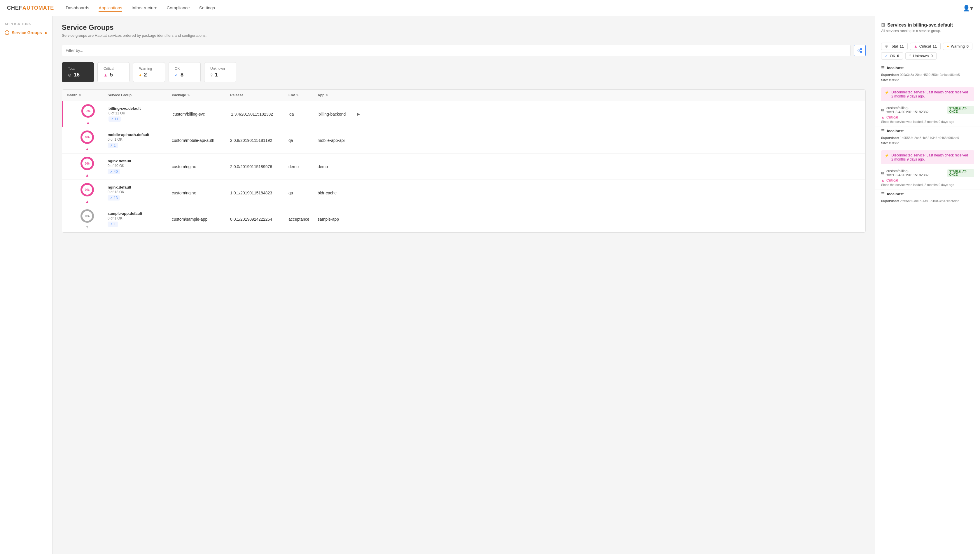 Image resolution: width=980 pixels, height=554 pixels. What do you see at coordinates (916, 46) in the screenshot?
I see `rp-critical-icon: ▲` at bounding box center [916, 46].